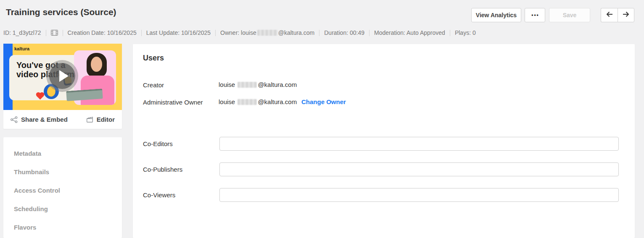 This screenshot has width=644, height=238. Describe the element at coordinates (90, 120) in the screenshot. I see `clapperboard-icon` at that location.